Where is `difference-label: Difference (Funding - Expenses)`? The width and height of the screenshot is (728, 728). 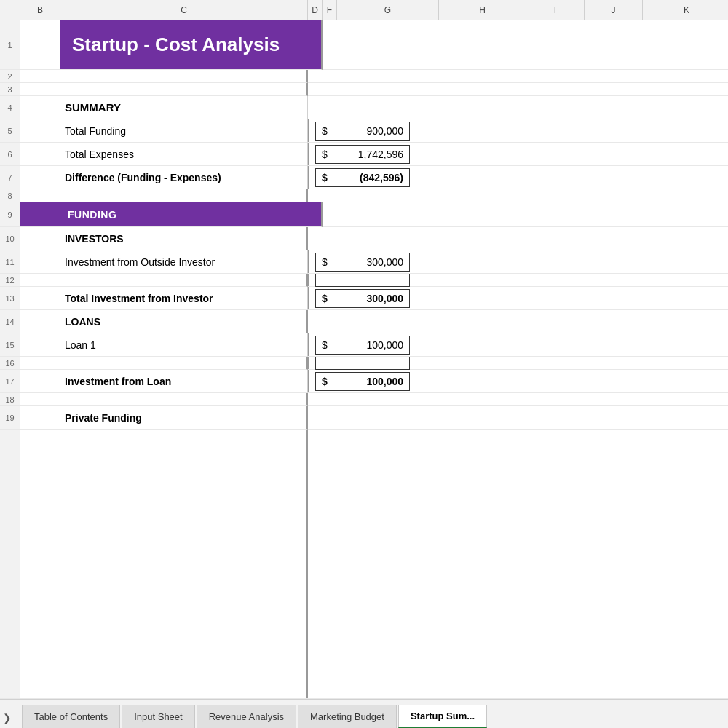 difference-label: Difference (Funding - Expenses) is located at coordinates (143, 178).